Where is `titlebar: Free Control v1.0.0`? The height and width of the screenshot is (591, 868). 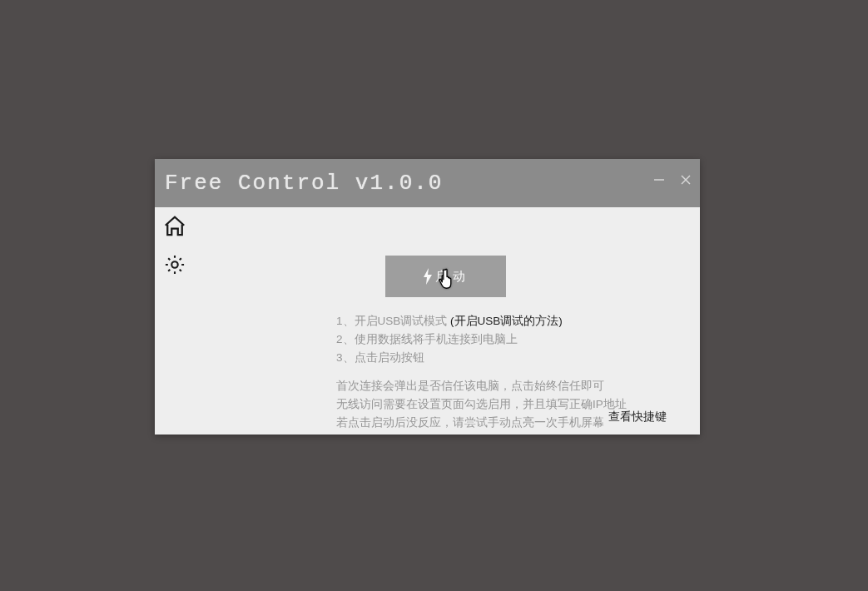 titlebar: Free Control v1.0.0 is located at coordinates (428, 183).